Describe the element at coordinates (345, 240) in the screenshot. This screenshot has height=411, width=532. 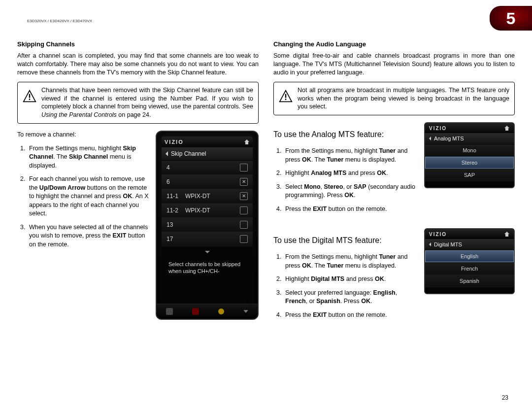
I see `digital-mts-label: To use the Digital MTS feature:` at that location.